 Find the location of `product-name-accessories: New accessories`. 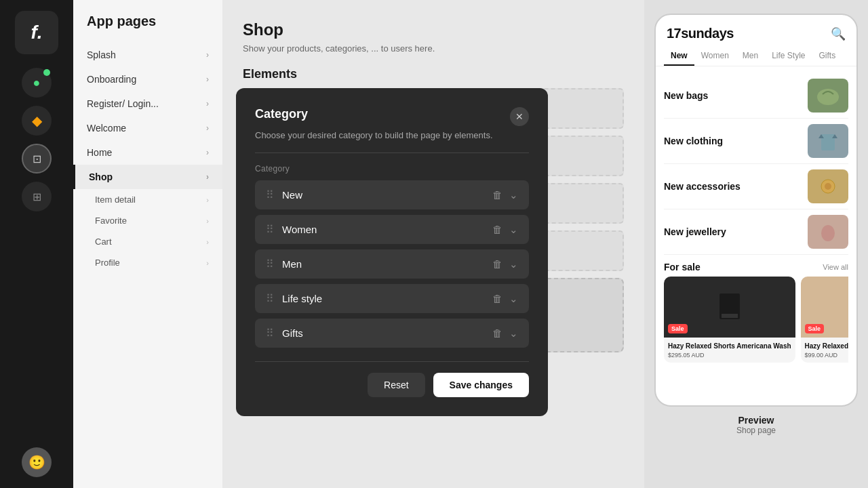

product-name-accessories: New accessories is located at coordinates (703, 186).